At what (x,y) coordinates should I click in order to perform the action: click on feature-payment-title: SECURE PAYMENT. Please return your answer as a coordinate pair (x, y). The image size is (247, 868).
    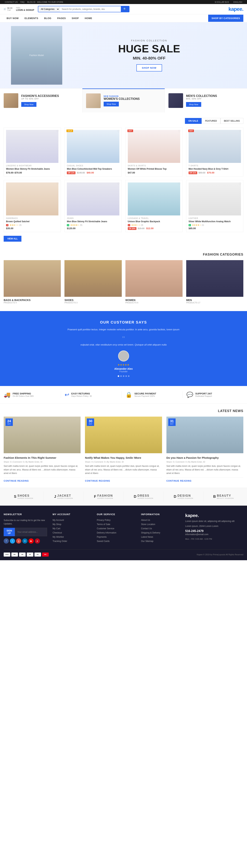
    Looking at the image, I should click on (145, 394).